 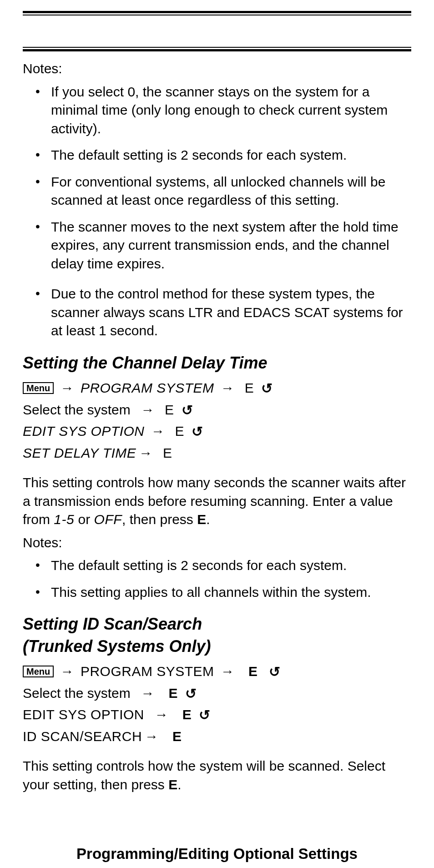 I want to click on menu-step-set-delay-time: SET DELAY TIME, so click(x=79, y=453).